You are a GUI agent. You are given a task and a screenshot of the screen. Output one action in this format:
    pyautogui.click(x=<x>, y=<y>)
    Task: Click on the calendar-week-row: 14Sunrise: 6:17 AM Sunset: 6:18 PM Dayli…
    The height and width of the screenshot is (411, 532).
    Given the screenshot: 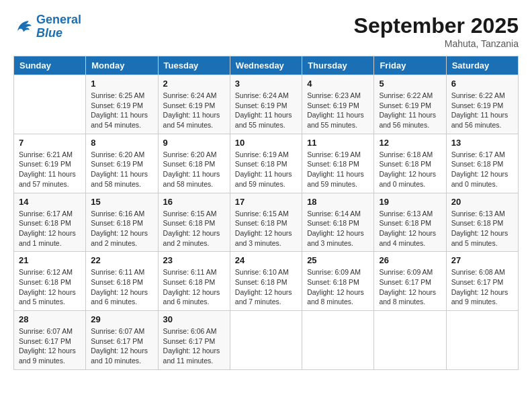 What is the action you would take?
    pyautogui.click(x=266, y=222)
    